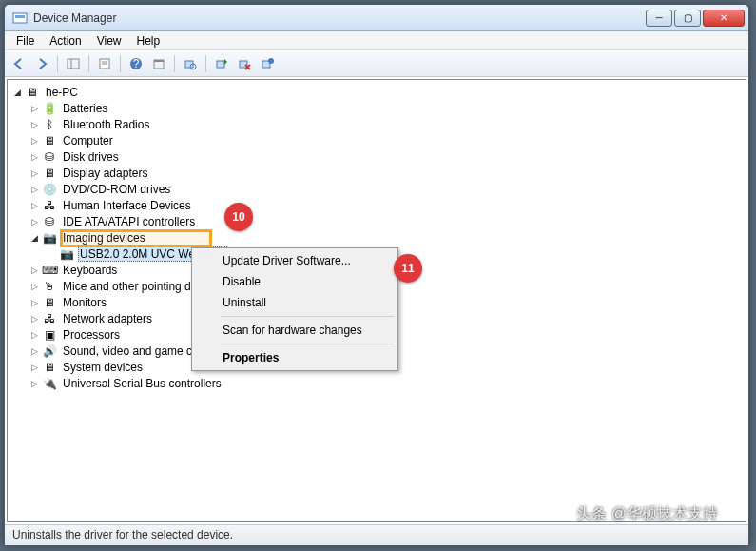 Image resolution: width=756 pixels, height=551 pixels. What do you see at coordinates (159, 64) in the screenshot?
I see `action-button` at bounding box center [159, 64].